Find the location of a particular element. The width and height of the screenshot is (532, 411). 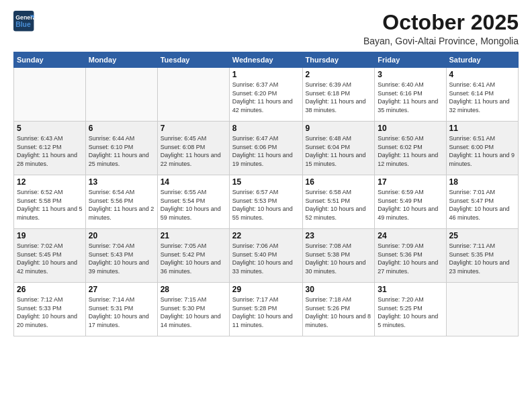

table-row: 14Sunrise: 6:55 AM Sunset: 5:54 PM Dayli… is located at coordinates (193, 202).